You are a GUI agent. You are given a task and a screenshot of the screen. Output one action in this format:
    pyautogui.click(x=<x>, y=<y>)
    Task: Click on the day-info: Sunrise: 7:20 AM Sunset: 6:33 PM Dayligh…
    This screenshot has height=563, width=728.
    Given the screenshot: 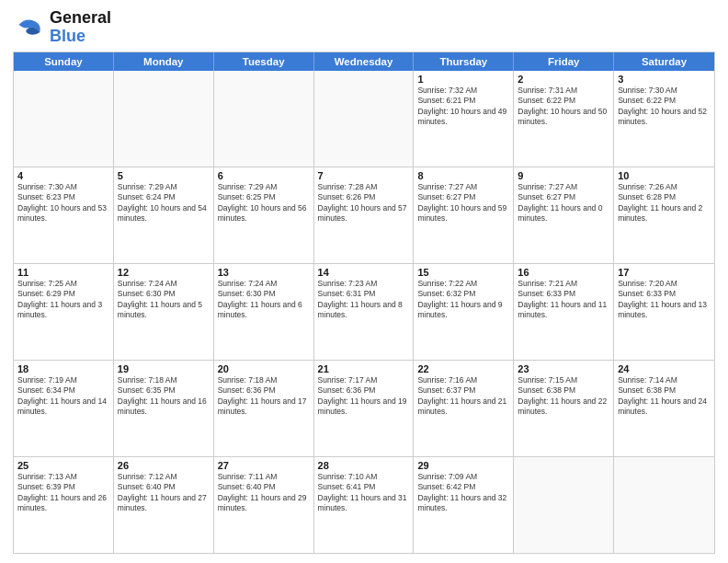 What is the action you would take?
    pyautogui.click(x=664, y=300)
    